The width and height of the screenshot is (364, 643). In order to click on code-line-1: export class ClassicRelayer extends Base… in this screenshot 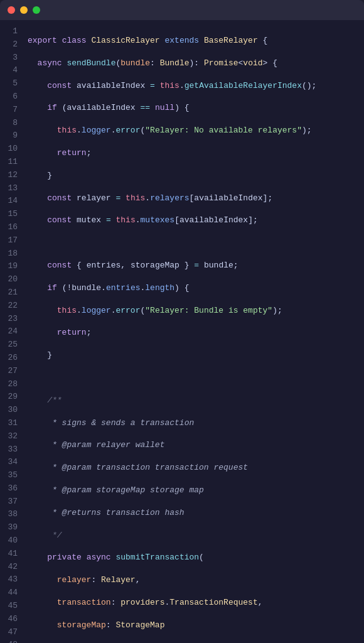, I will do `click(193, 41)`.